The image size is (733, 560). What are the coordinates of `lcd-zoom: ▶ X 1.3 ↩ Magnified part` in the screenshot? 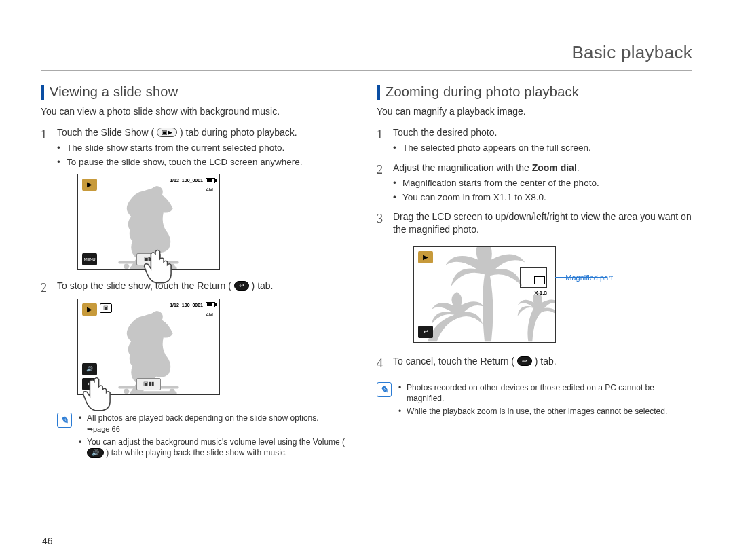 It's located at (485, 295).